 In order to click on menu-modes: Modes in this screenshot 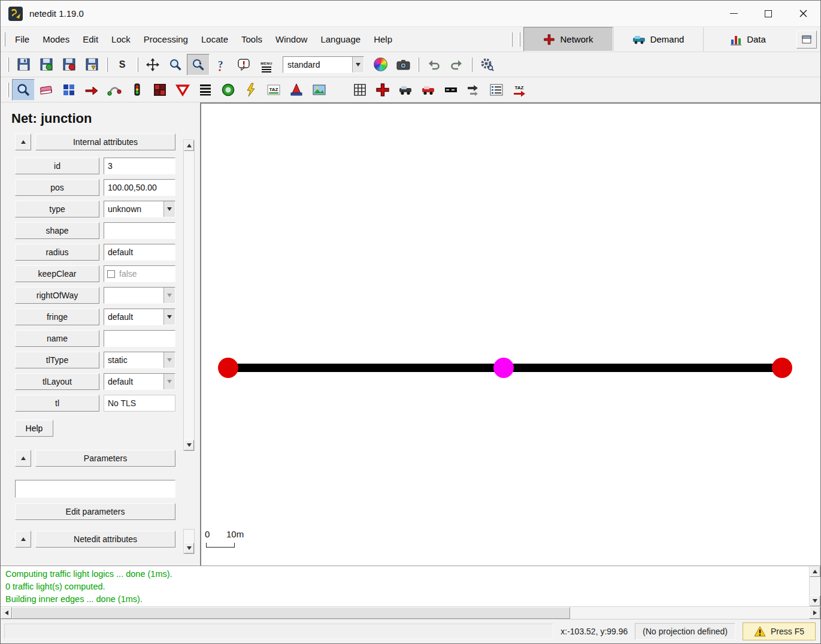, I will do `click(56, 40)`.